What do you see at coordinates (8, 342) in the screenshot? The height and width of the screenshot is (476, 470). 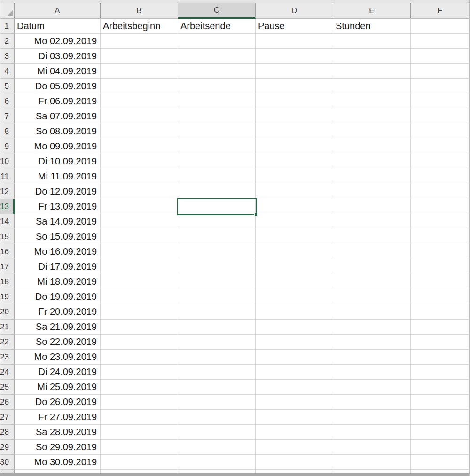 I see `row-header-22: 22` at bounding box center [8, 342].